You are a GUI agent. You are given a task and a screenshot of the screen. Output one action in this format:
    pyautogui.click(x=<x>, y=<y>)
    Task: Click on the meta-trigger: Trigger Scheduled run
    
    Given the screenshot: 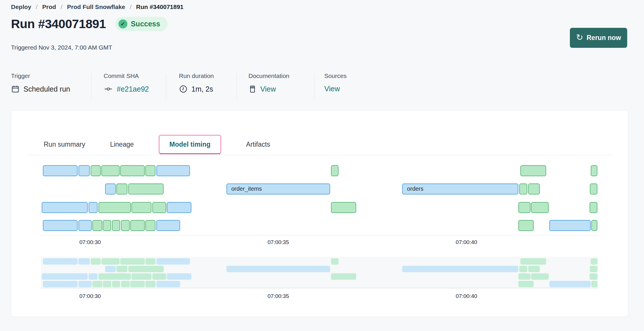 What is the action you would take?
    pyautogui.click(x=41, y=83)
    